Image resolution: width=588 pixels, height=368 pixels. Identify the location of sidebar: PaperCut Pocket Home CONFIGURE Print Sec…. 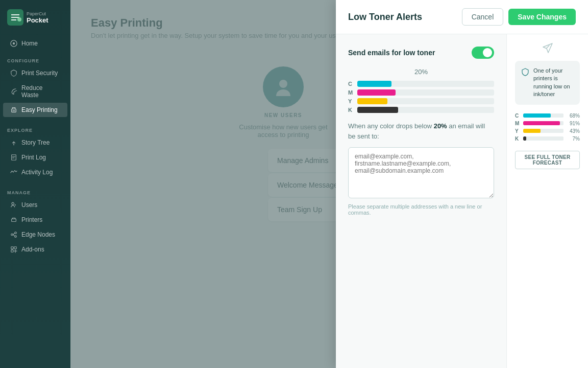
(35, 184).